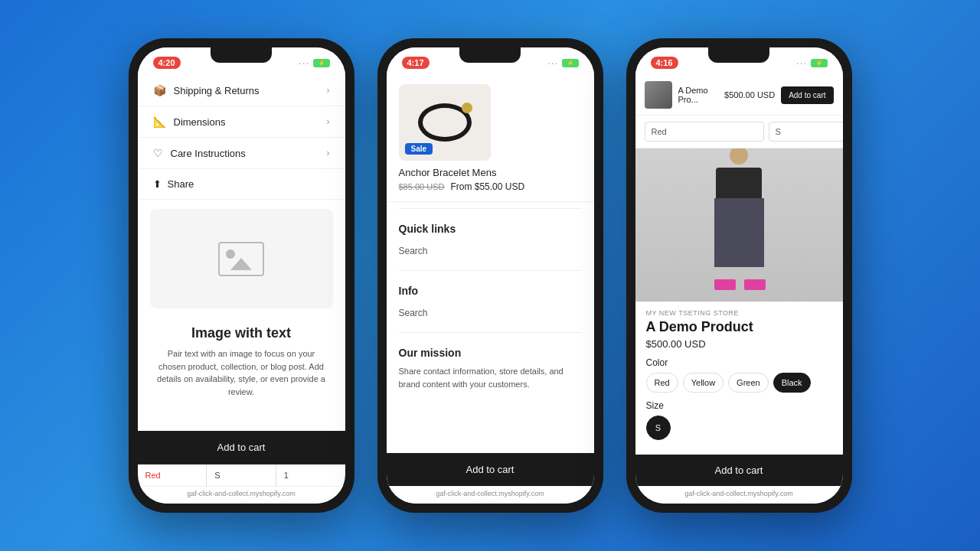 The width and height of the screenshot is (980, 551). What do you see at coordinates (750, 95) in the screenshot?
I see `sticky-product-price: $500.00 USD` at bounding box center [750, 95].